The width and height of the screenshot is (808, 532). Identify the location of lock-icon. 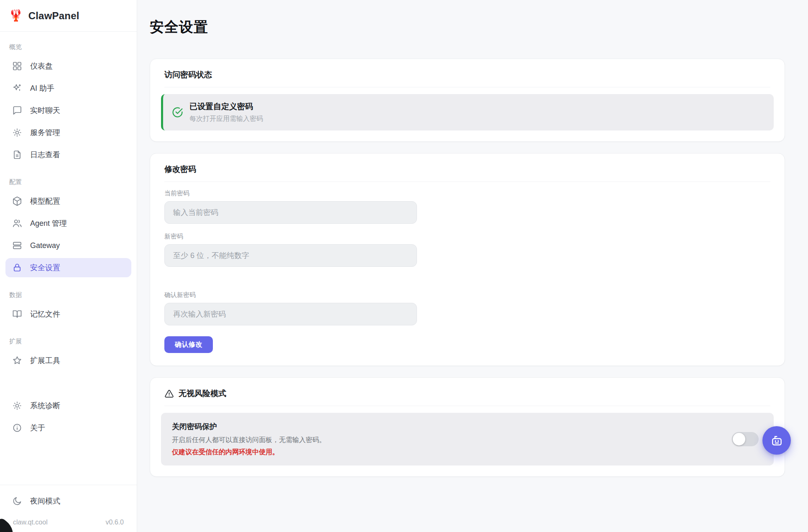
(17, 268).